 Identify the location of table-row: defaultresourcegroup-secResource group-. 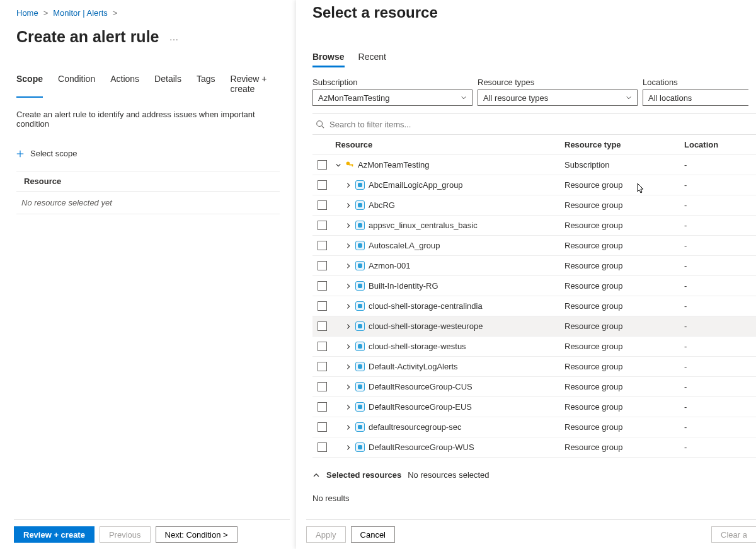
(534, 427).